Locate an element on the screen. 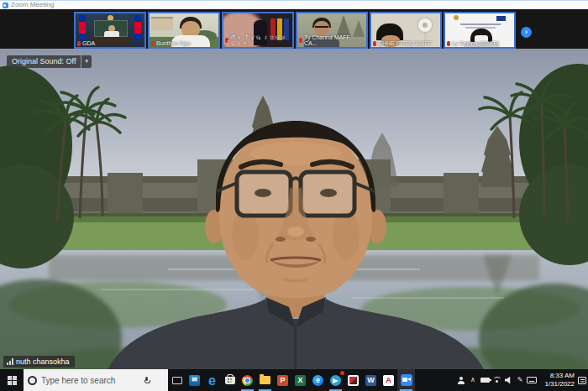  telegram-button is located at coordinates (336, 380).